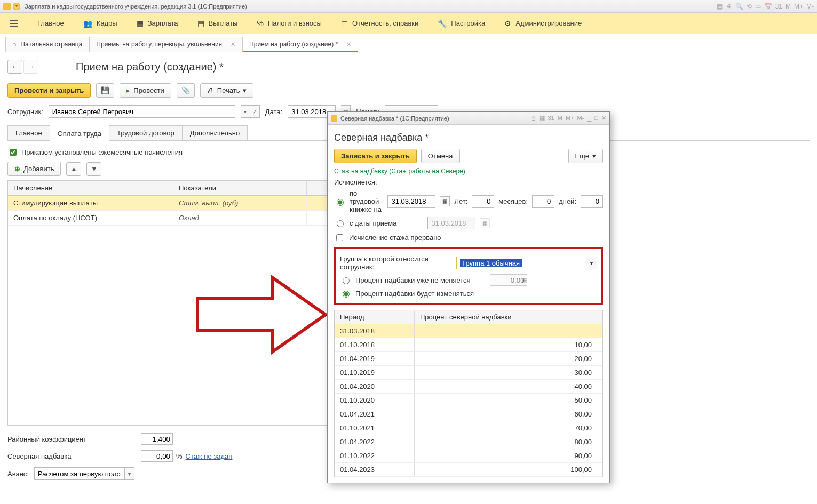 This screenshot has height=504, width=817. I want to click on attach-button: 📎, so click(186, 91).